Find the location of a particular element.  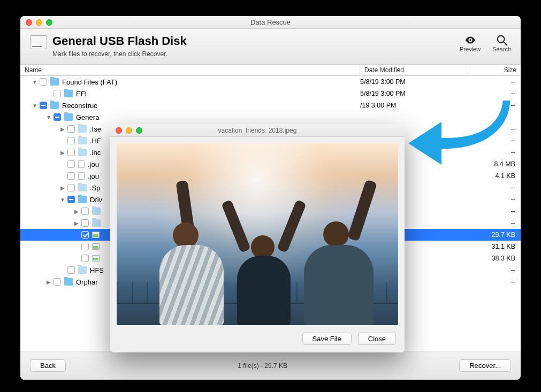

table-row: EFI5/8/19 3:00 PM-- is located at coordinates (271, 94).